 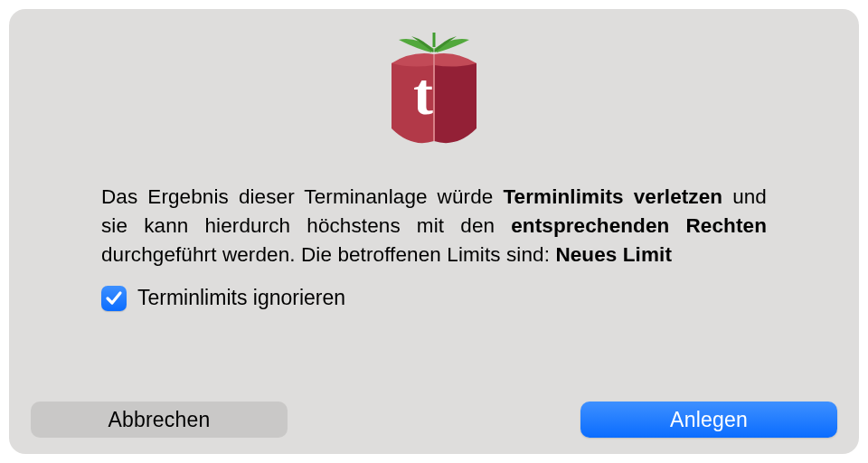 I want to click on ignore-limits-label: Terminlimits ignorieren, so click(x=241, y=298).